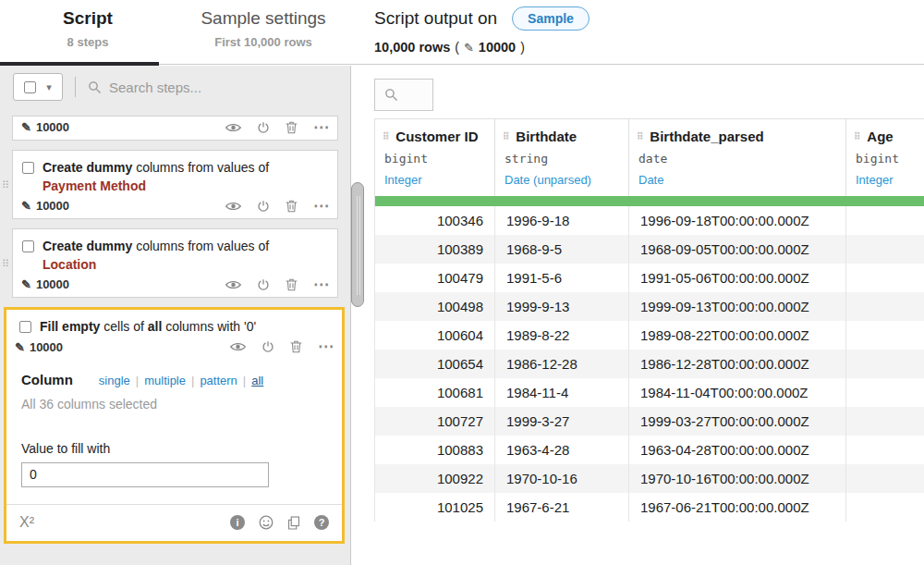  What do you see at coordinates (562, 392) in the screenshot?
I see `cell: 1984-11-4` at bounding box center [562, 392].